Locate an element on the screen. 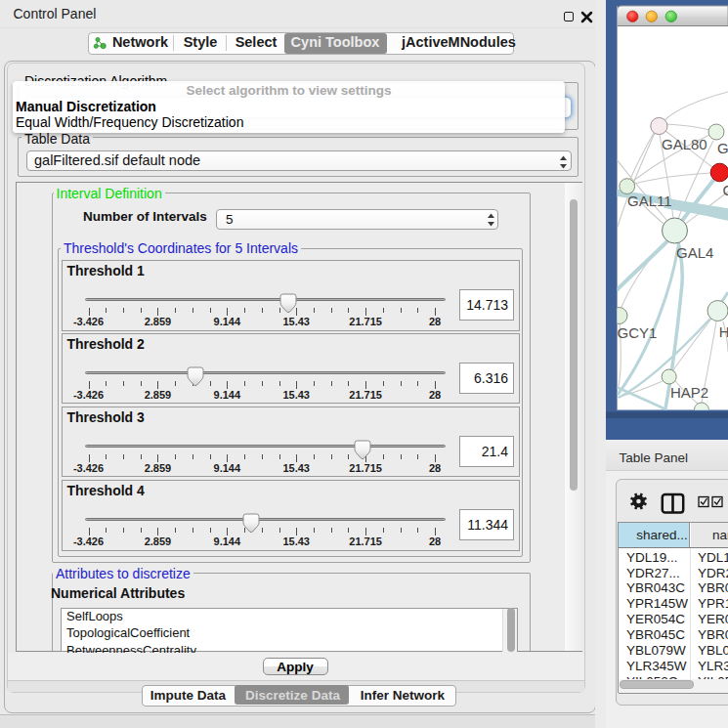  svg-text: GAL4 is located at coordinates (695, 252).